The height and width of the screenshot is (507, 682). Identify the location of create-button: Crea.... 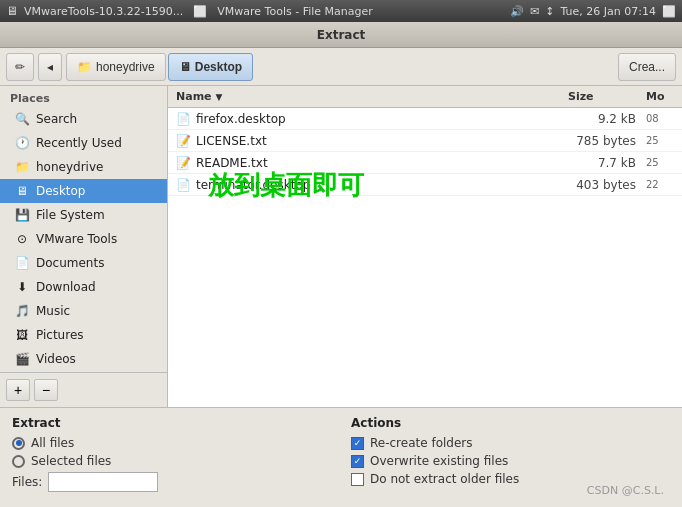
(647, 67).